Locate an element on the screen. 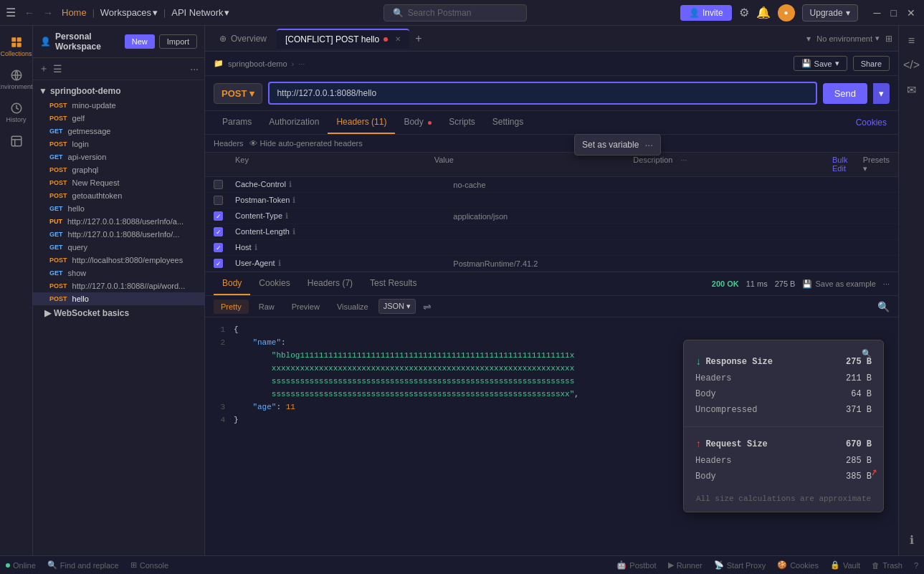  hide-autogenerated-button: 👁 Hide auto-generated headers is located at coordinates (306, 143).